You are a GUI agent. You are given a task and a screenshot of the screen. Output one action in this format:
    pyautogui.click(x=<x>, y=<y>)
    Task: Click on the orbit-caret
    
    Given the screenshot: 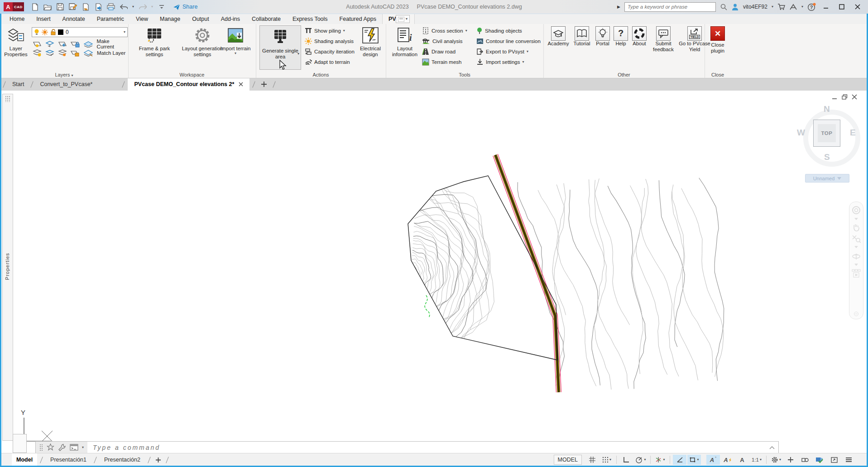 What is the action you would take?
    pyautogui.click(x=856, y=265)
    